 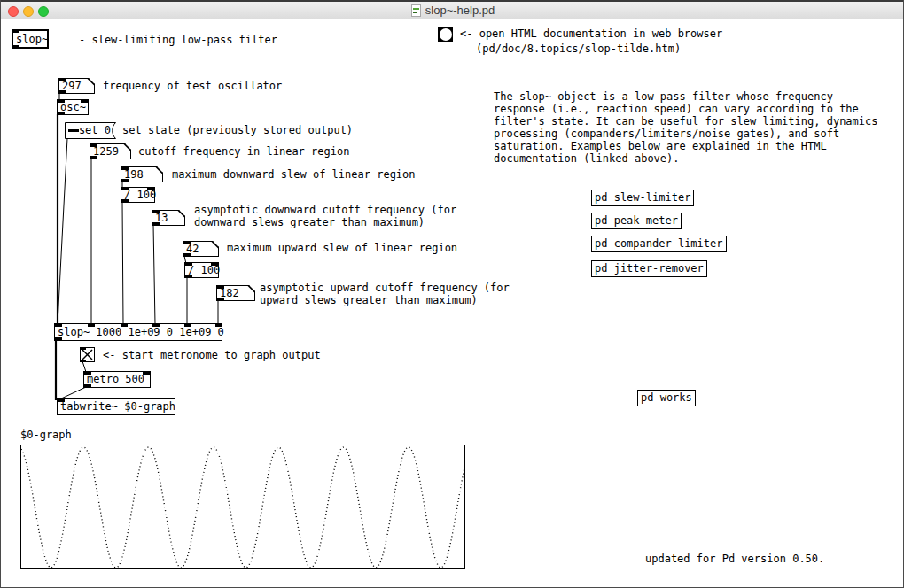 I want to click on version-comment: updated for Pd version 0.50., so click(x=735, y=559).